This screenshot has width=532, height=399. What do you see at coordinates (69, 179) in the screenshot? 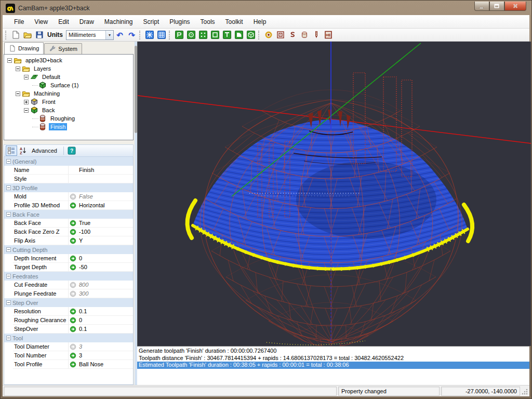
I see `property-row-style: Style` at bounding box center [69, 179].